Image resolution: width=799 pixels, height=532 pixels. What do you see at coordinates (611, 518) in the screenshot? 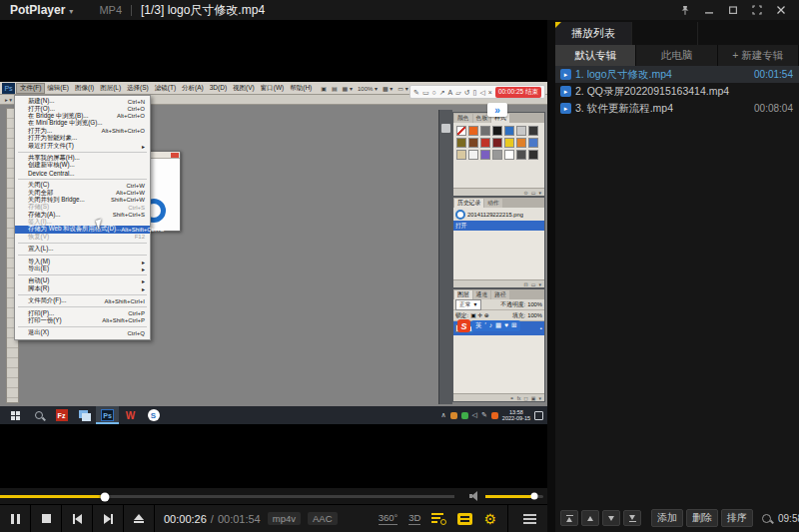
I see `move-down-button` at bounding box center [611, 518].